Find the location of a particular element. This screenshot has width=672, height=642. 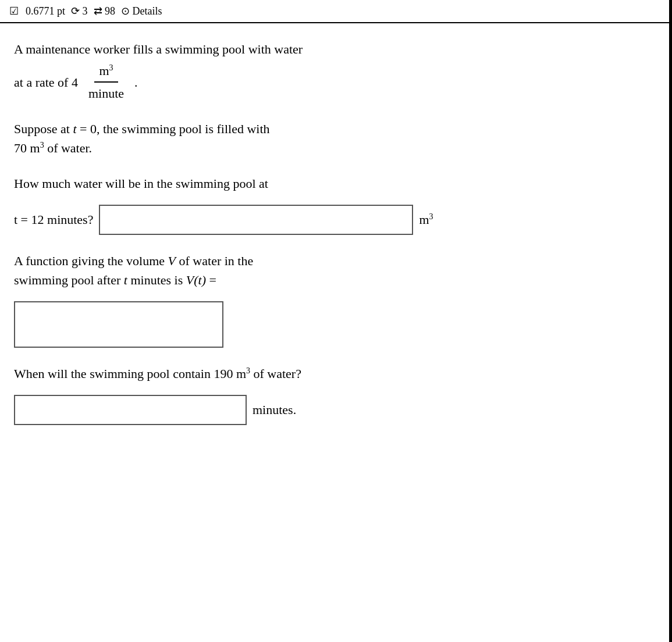

question3-block: When will the swimming pool contain 190 … is located at coordinates (336, 394).